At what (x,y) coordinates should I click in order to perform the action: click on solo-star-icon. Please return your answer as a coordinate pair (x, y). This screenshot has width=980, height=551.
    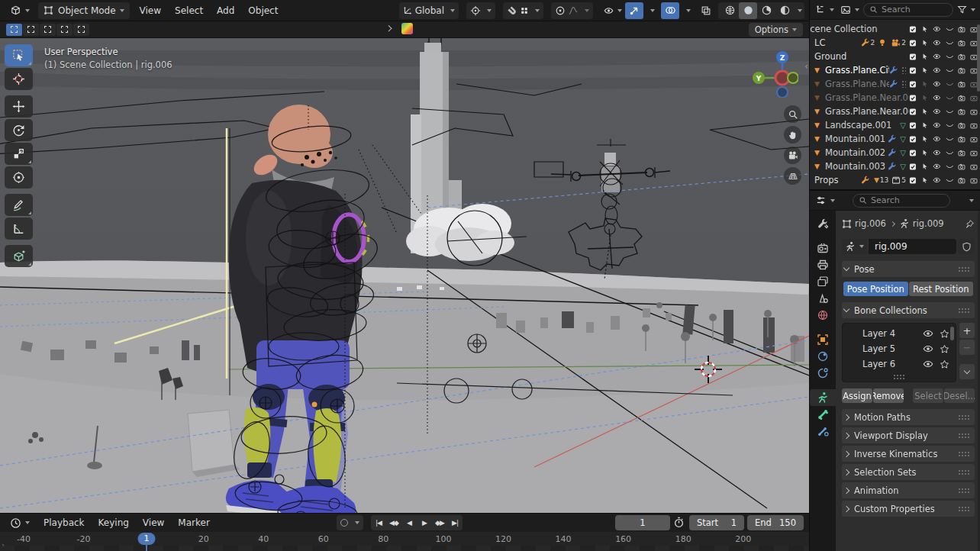
    Looking at the image, I should click on (945, 365).